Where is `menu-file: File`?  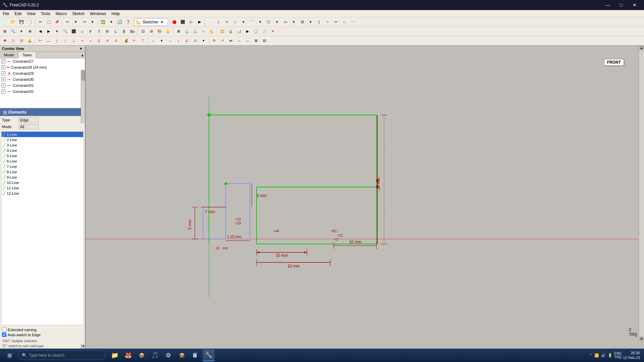
menu-file: File is located at coordinates (6, 14).